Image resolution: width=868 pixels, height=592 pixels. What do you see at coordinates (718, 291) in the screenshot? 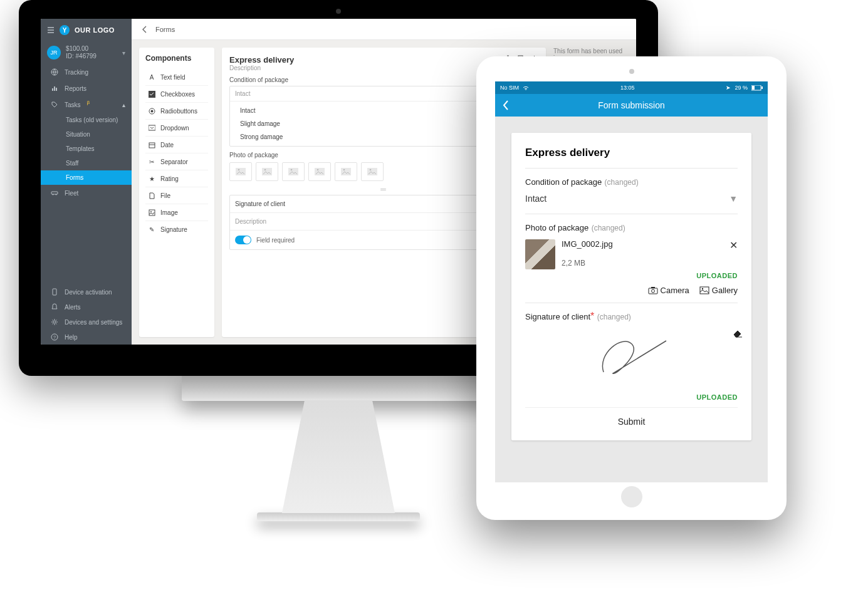
I see `gallery-button: Gallery` at bounding box center [718, 291].